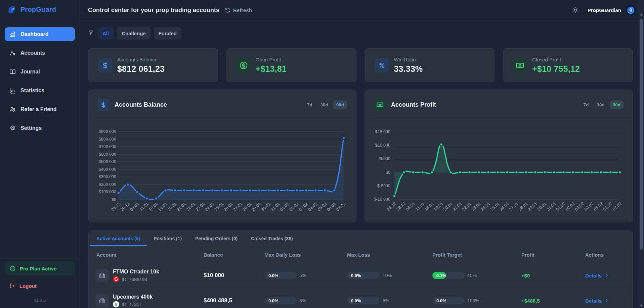 The width and height of the screenshot is (644, 308). What do you see at coordinates (108, 154) in the screenshot?
I see `svg-text: $600 000` at bounding box center [108, 154].